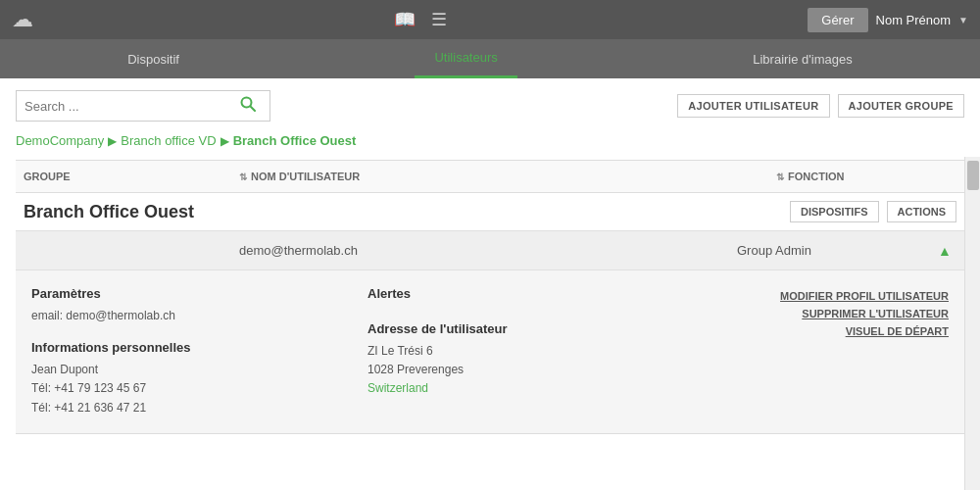 This screenshot has width=980, height=490. Describe the element at coordinates (490, 251) in the screenshot. I see `user-row: demo@thermolab.ch Group Admin ▲` at that location.